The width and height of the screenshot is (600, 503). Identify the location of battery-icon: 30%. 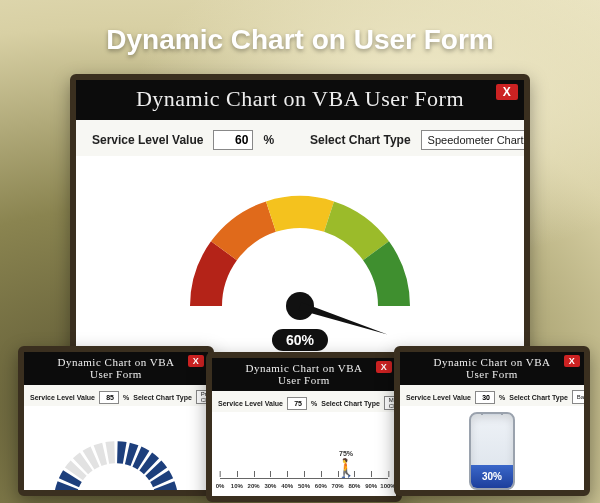
(492, 451).